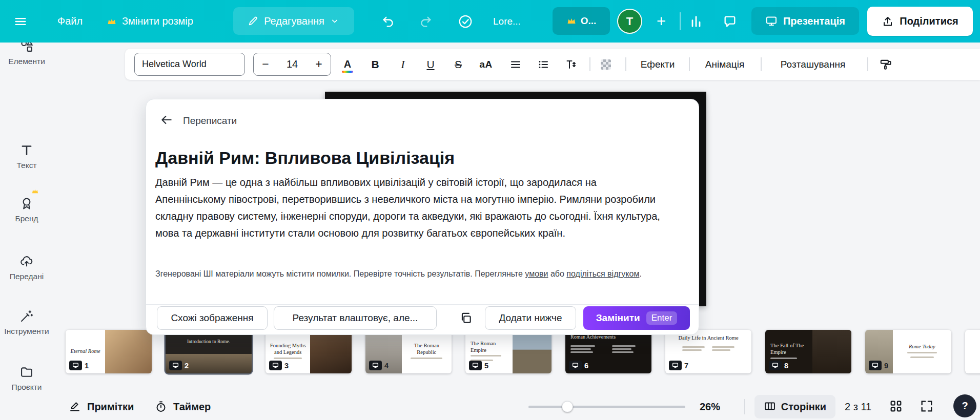 This screenshot has height=420, width=980. Describe the element at coordinates (708, 351) in the screenshot. I see `page-thumbnail-7: Daily Life in Ancient Rome 7` at that location.